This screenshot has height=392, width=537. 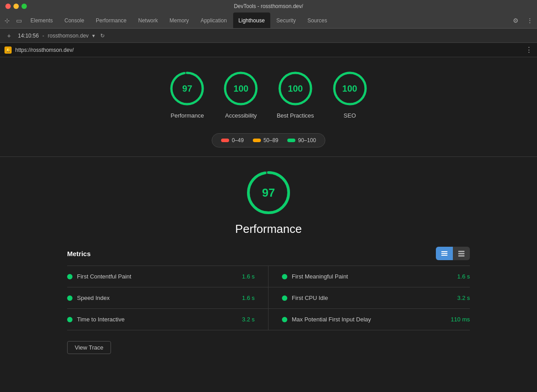 I want to click on tab-memory: Memory, so click(x=179, y=21).